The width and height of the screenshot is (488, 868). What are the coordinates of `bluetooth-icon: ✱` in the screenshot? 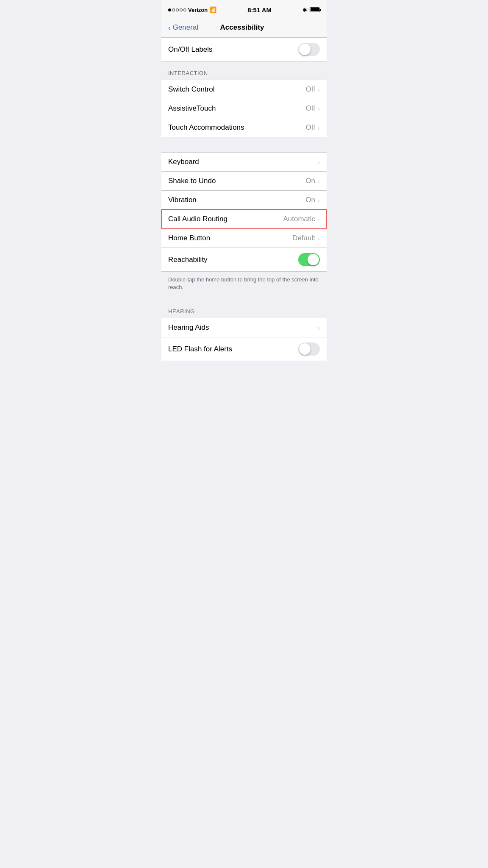 It's located at (305, 10).